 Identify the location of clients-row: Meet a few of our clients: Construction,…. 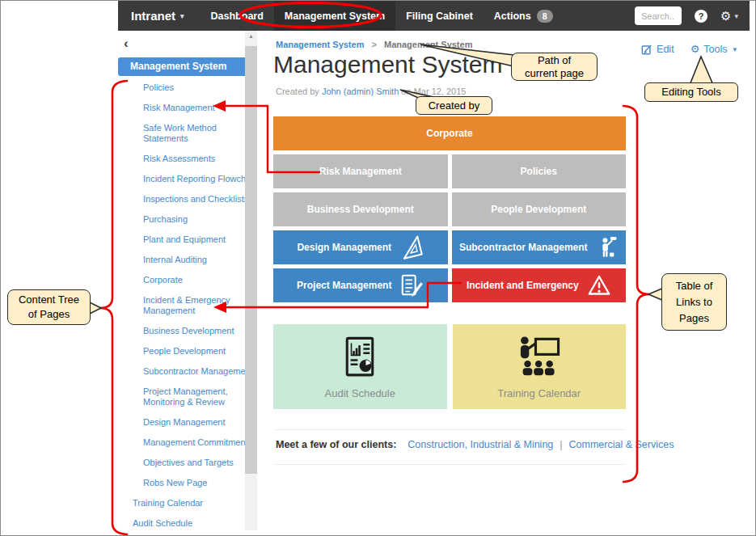
(475, 445).